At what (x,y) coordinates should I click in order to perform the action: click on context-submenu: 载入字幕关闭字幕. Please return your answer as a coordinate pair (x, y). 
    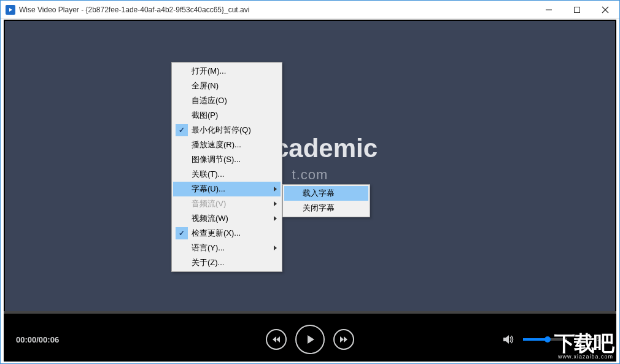
    Looking at the image, I should click on (327, 201).